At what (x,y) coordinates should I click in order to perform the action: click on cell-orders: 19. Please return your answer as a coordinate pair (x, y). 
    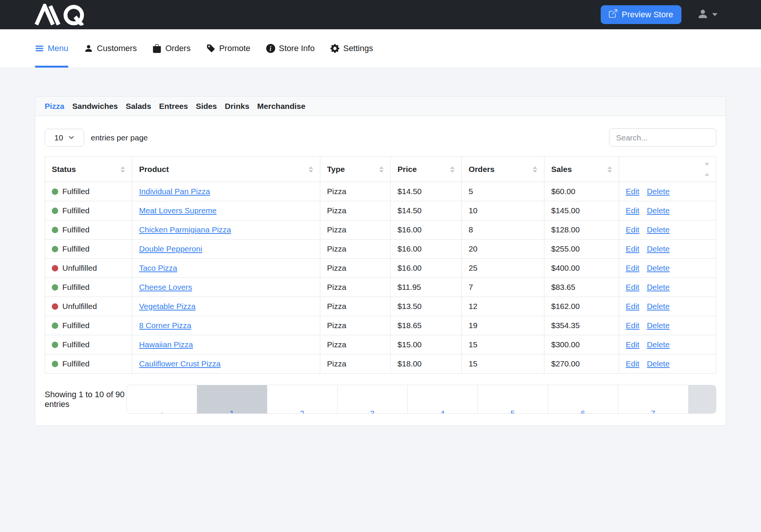
    Looking at the image, I should click on (503, 326).